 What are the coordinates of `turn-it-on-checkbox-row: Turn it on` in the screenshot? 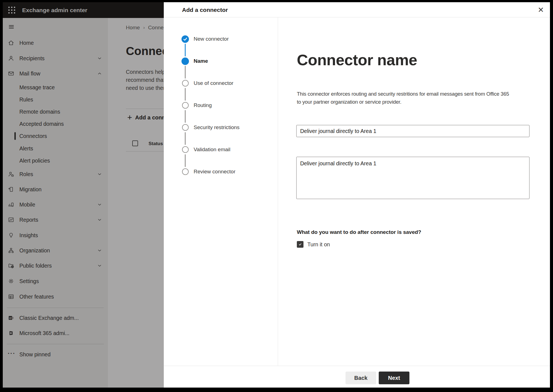 It's located at (313, 244).